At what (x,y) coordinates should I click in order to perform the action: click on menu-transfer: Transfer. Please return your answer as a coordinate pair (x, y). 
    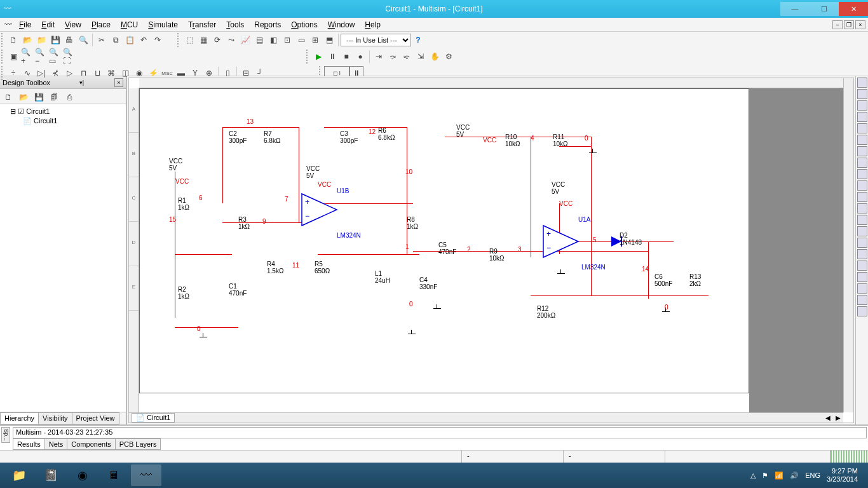
    Looking at the image, I should click on (202, 25).